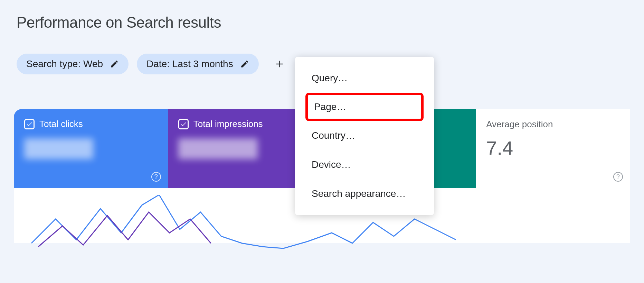 Image resolution: width=644 pixels, height=283 pixels. Describe the element at coordinates (280, 64) in the screenshot. I see `plus-icon` at that location.